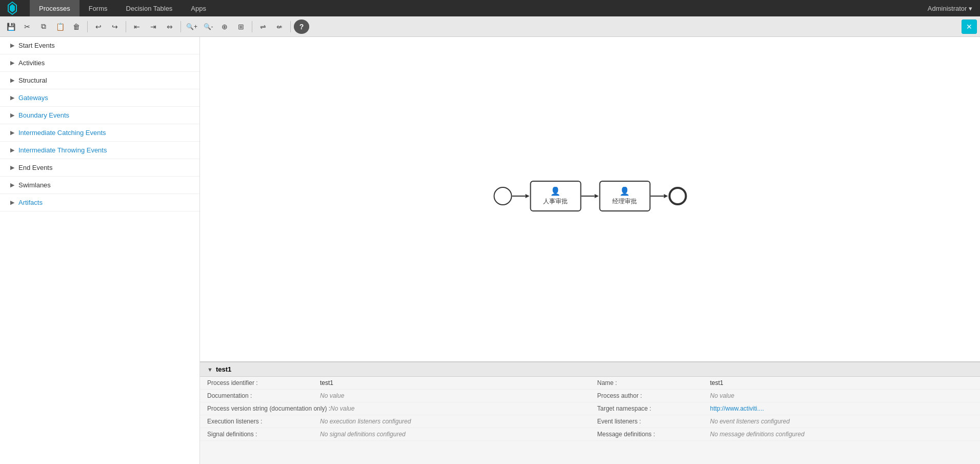 The image size is (980, 464). What do you see at coordinates (224, 370) in the screenshot?
I see `panel-title: test1` at bounding box center [224, 370].